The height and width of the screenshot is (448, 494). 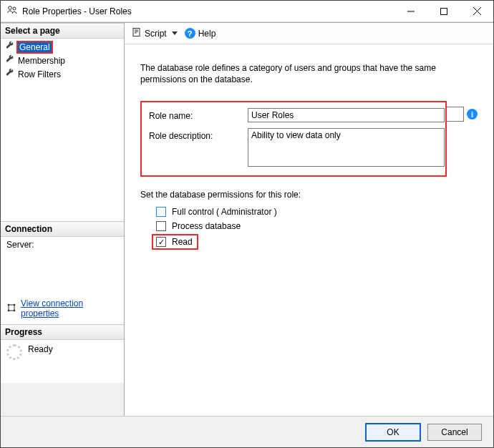 I want to click on perm-fullcontrol-row: Full control ( Administrator ), so click(x=316, y=212).